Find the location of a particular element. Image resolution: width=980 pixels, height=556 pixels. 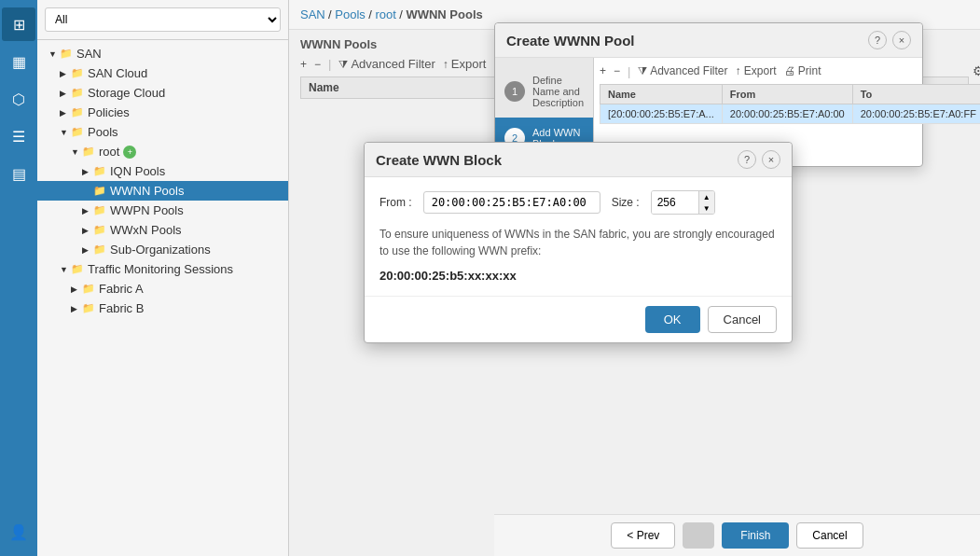

modal-wwn-block-actions: ? × is located at coordinates (759, 160).